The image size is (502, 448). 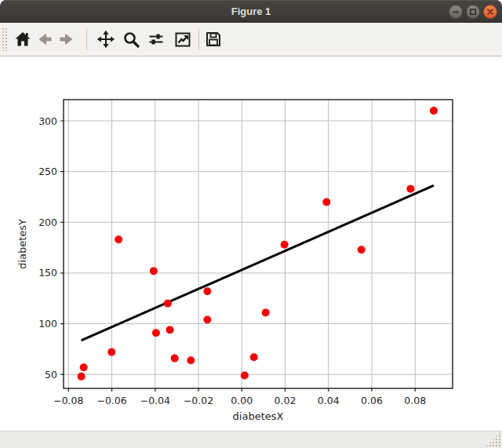 What do you see at coordinates (490, 12) in the screenshot?
I see `close-button` at bounding box center [490, 12].